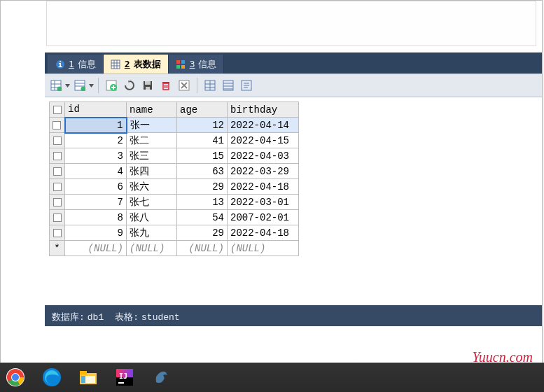  I want to click on tab-table-data: 2 表数据, so click(136, 64).